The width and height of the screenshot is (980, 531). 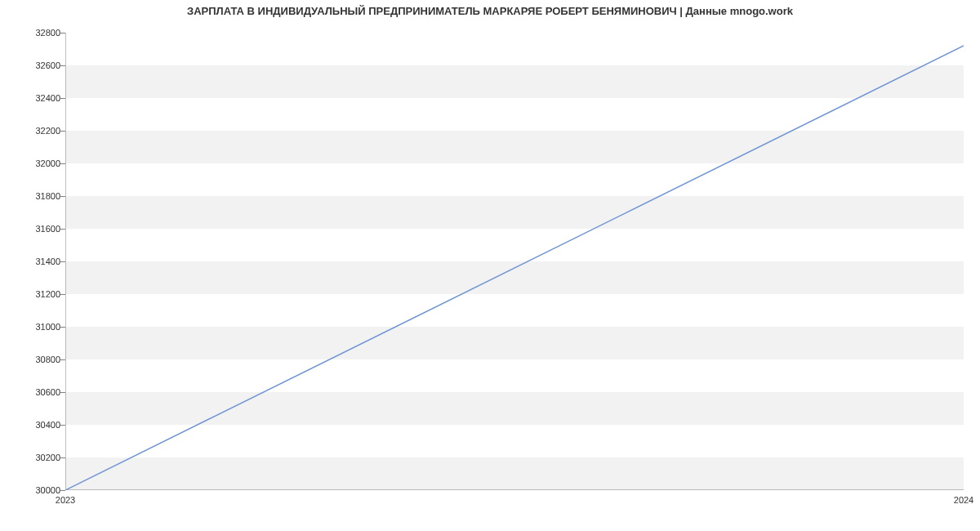 I want to click on y-tick-label: 31000, so click(x=32, y=327).